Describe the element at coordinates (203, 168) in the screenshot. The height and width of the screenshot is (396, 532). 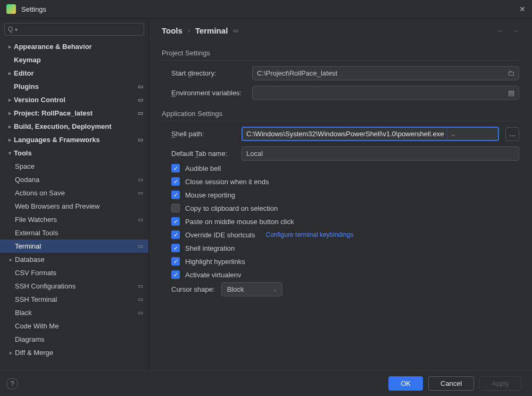
I see `checkbox-label: Audible bell` at that location.